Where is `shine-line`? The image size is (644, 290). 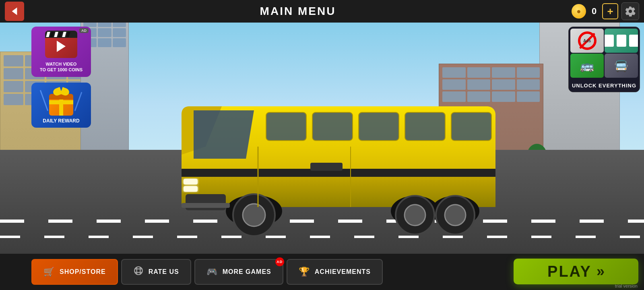
shine-line is located at coordinates (44, 101).